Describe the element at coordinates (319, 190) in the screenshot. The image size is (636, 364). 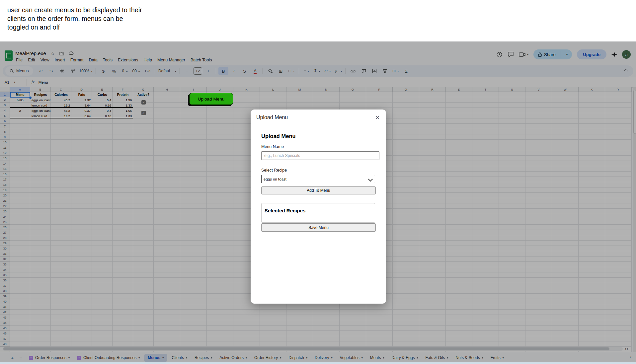
I see `add-to-menu-button: Add To Menu` at that location.